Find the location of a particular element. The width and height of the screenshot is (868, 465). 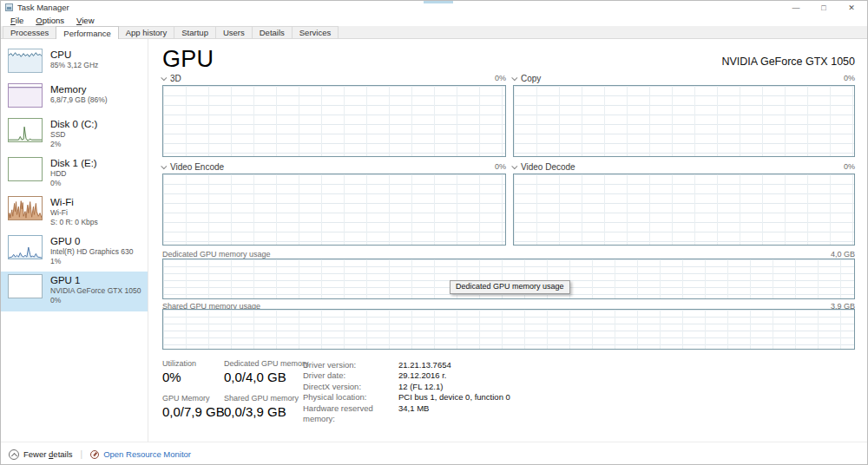

dedicated-memory-label: Dedicated GPU memory usage is located at coordinates (217, 254).